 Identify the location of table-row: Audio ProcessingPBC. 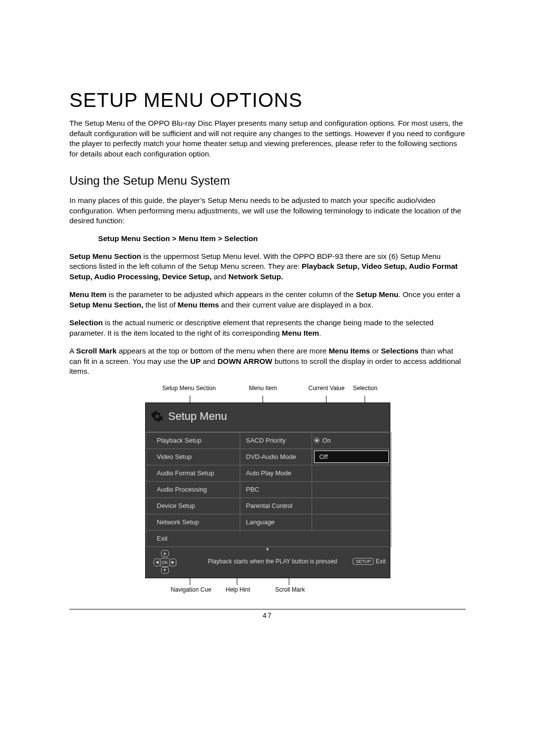
(268, 489).